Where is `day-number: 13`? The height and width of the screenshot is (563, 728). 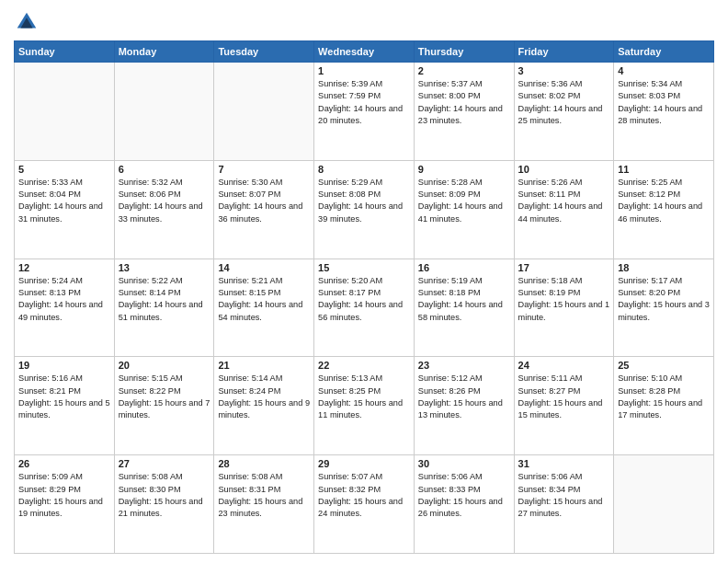
day-number: 13 is located at coordinates (165, 268).